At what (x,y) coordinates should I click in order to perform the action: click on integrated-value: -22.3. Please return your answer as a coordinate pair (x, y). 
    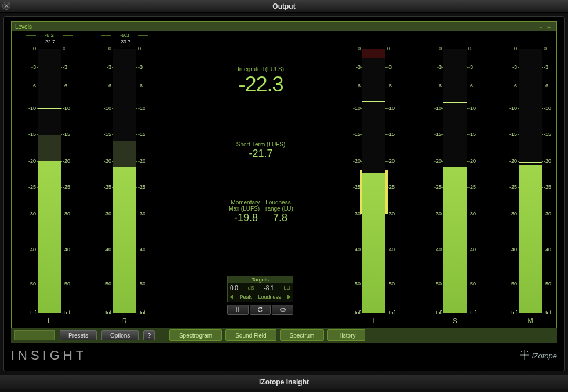
    Looking at the image, I should click on (261, 85).